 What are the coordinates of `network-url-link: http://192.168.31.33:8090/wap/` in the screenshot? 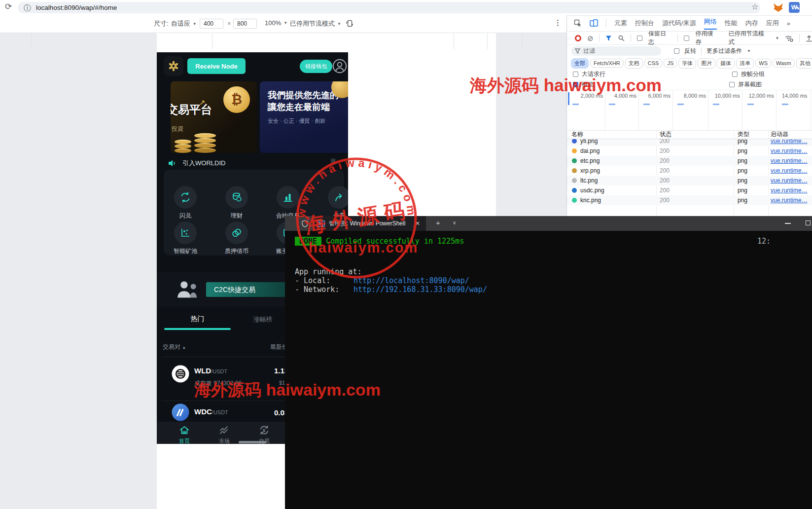 It's located at (420, 290).